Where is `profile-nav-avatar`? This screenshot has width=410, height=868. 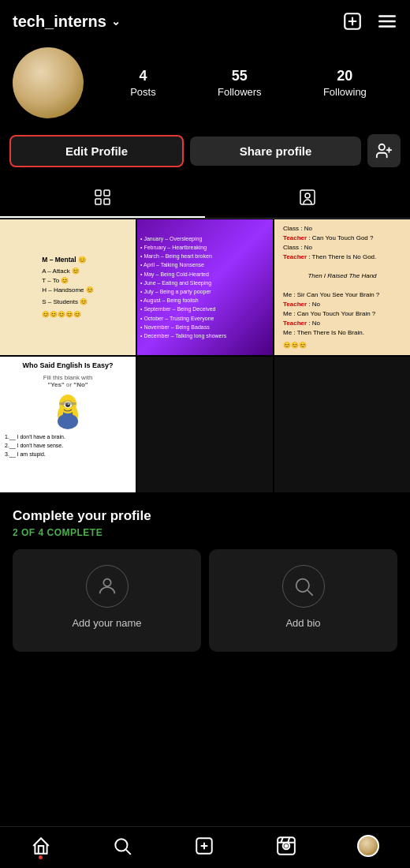
profile-nav-avatar is located at coordinates (368, 846).